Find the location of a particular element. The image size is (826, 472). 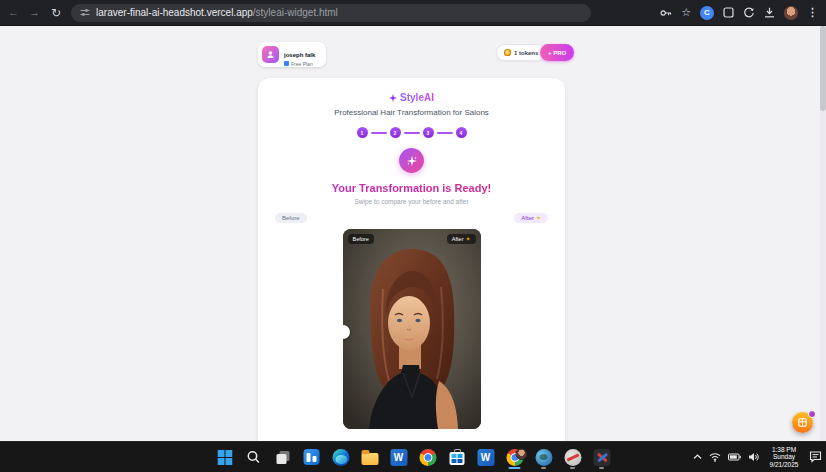

user-avatar is located at coordinates (270, 54).